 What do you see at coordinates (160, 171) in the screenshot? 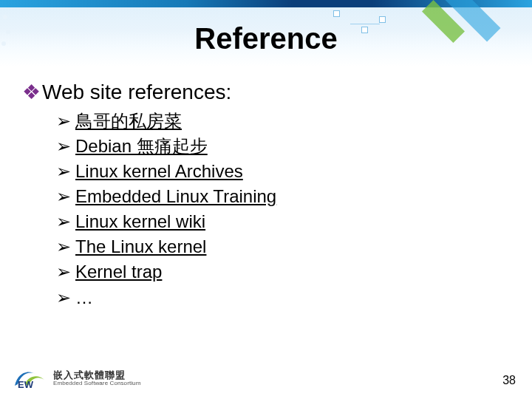
I see `reference-link: Linux kernel Archives` at bounding box center [160, 171].